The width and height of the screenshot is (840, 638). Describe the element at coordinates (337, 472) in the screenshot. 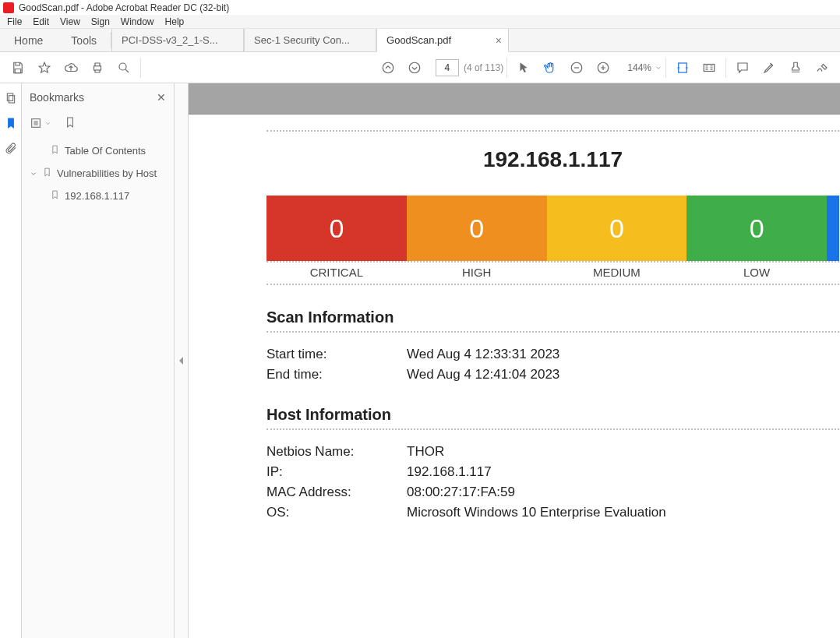

I see `ip-label: IP:` at that location.